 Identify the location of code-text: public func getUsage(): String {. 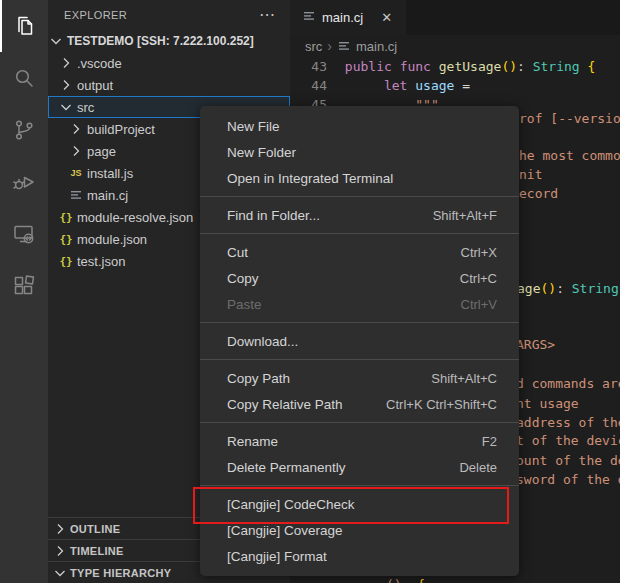
(466, 66).